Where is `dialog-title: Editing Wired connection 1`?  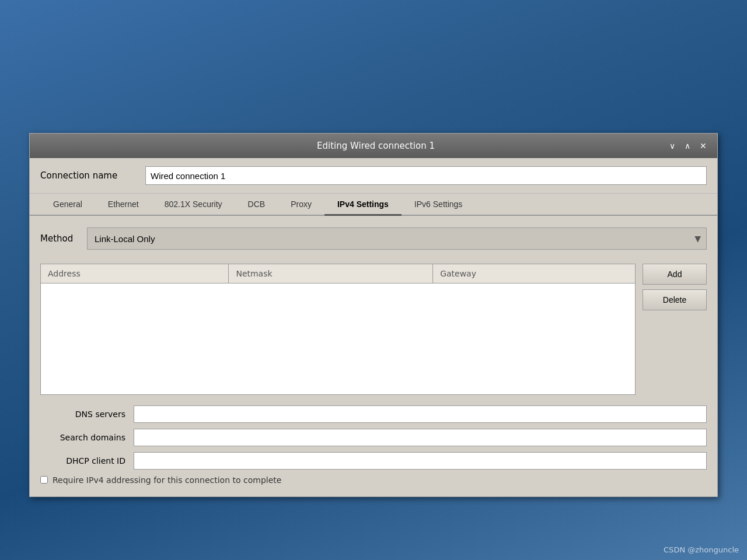
dialog-title: Editing Wired connection 1 is located at coordinates (376, 146).